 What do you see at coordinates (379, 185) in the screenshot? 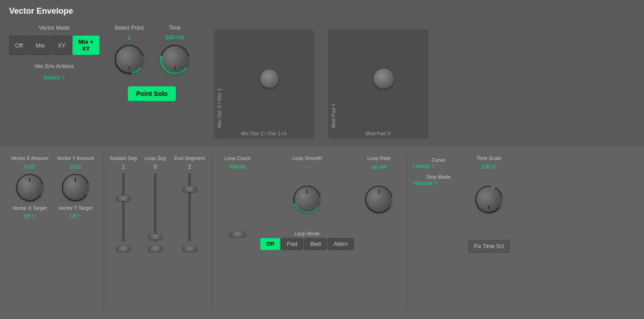
I see `loop-rate-group: Loop Rate as set` at bounding box center [379, 185].